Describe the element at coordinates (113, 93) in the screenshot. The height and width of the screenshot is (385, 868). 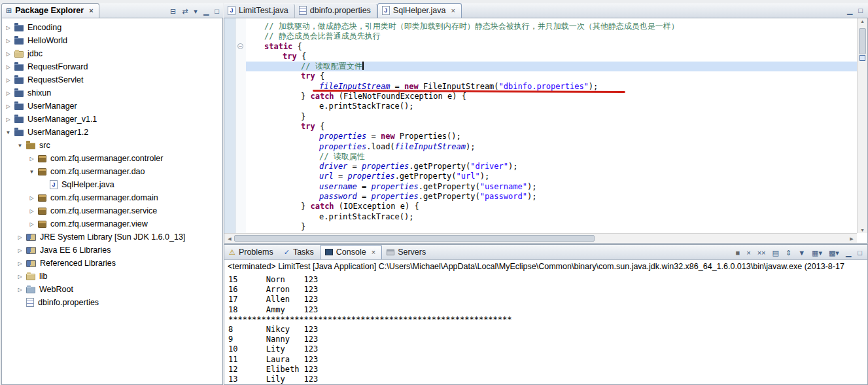
I see `tree-item-shixun: ▷shixun` at that location.